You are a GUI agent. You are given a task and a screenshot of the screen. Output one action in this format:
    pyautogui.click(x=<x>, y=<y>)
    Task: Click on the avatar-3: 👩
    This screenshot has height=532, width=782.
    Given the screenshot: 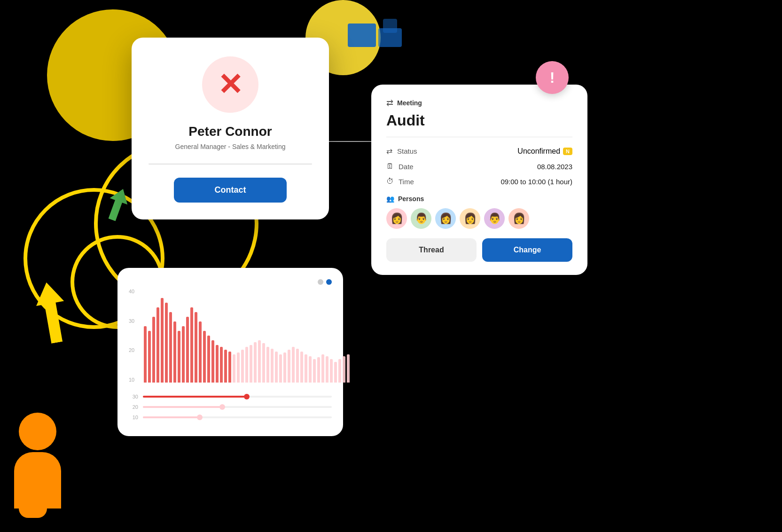 What is the action you would take?
    pyautogui.click(x=446, y=219)
    